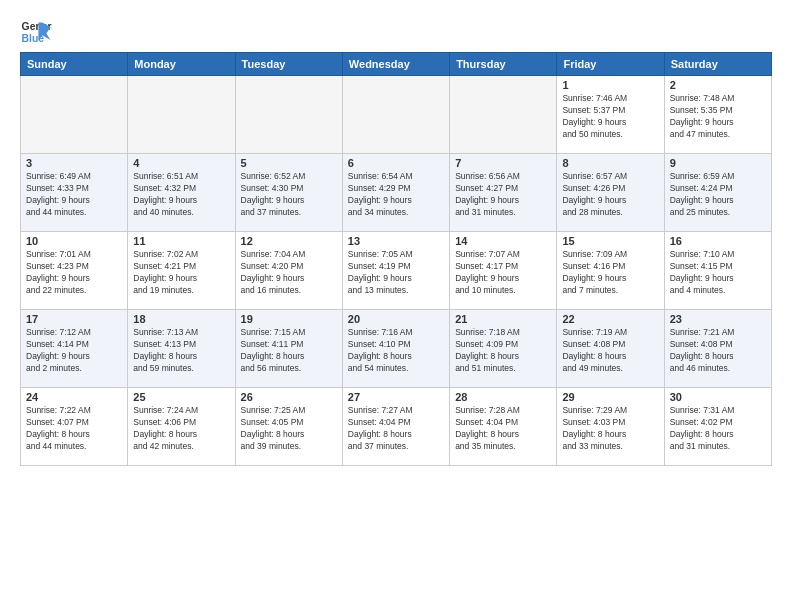 This screenshot has width=792, height=612. What do you see at coordinates (74, 427) in the screenshot?
I see `calendar-cell: 24Sunrise: 7:22 AMSunset: 4:07 PMDayligh…` at bounding box center [74, 427].